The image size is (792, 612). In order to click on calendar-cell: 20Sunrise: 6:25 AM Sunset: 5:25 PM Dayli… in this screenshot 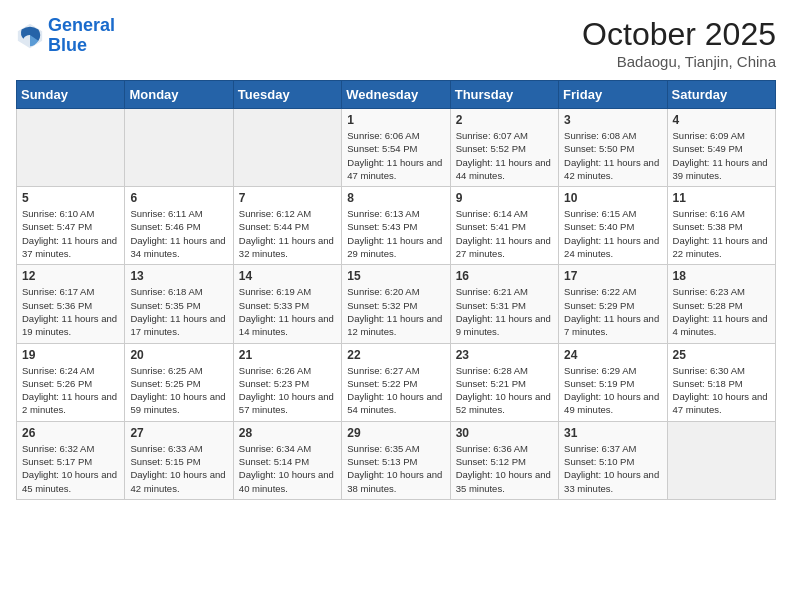, I will do `click(179, 382)`.